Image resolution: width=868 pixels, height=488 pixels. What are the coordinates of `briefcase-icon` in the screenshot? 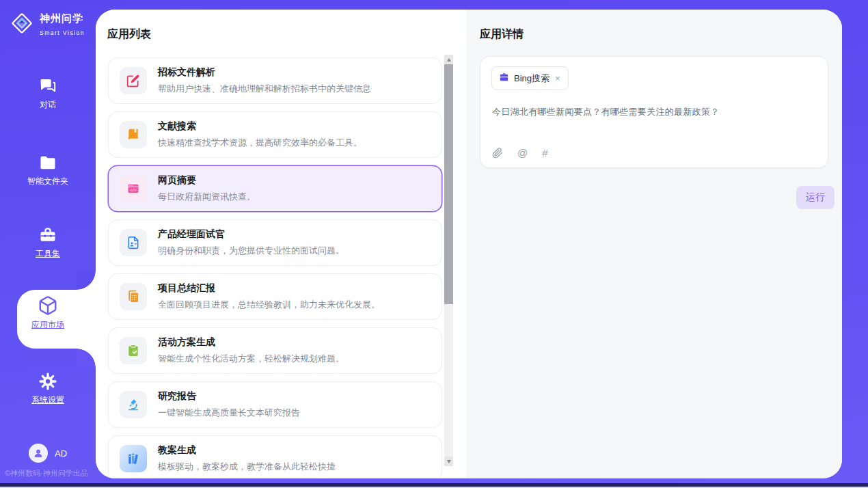 It's located at (504, 78).